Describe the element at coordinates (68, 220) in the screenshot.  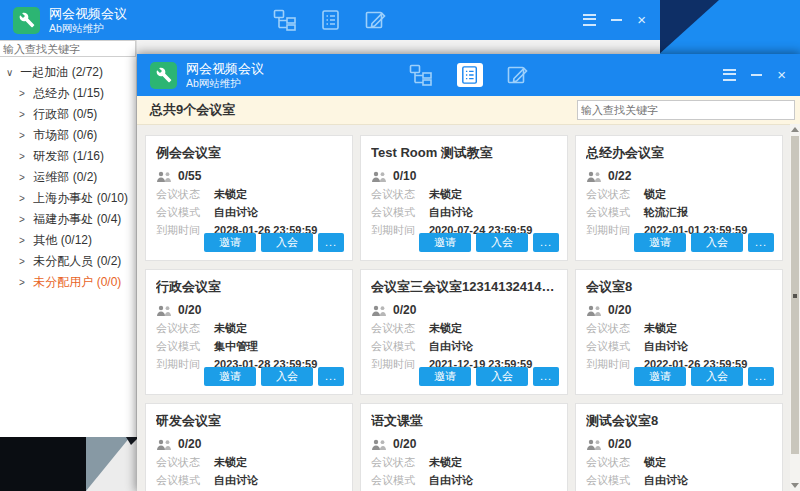
I see `sidebar-tree-item: > 福建办事处 (0/4)` at that location.